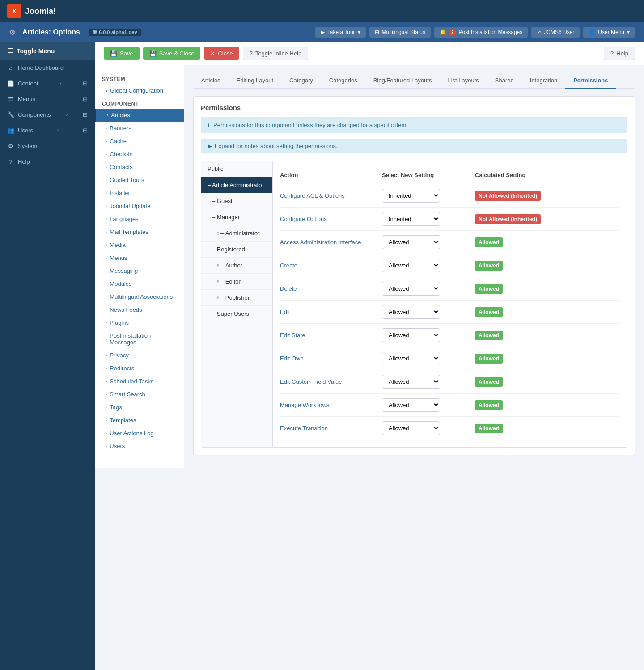  I want to click on left-nav-item-modules: › Modules, so click(140, 284).